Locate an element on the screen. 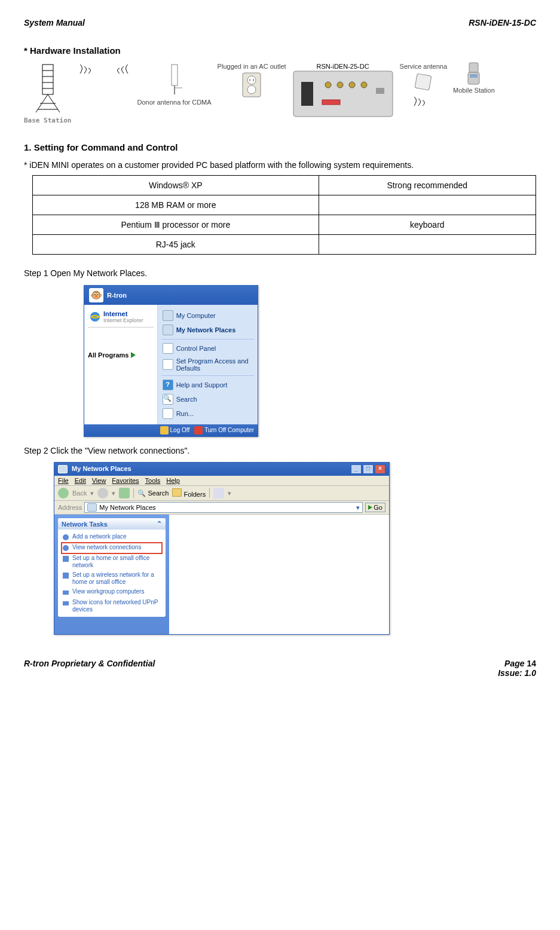 The height and width of the screenshot is (930, 560). logoff-button: Log Off is located at coordinates (175, 430).